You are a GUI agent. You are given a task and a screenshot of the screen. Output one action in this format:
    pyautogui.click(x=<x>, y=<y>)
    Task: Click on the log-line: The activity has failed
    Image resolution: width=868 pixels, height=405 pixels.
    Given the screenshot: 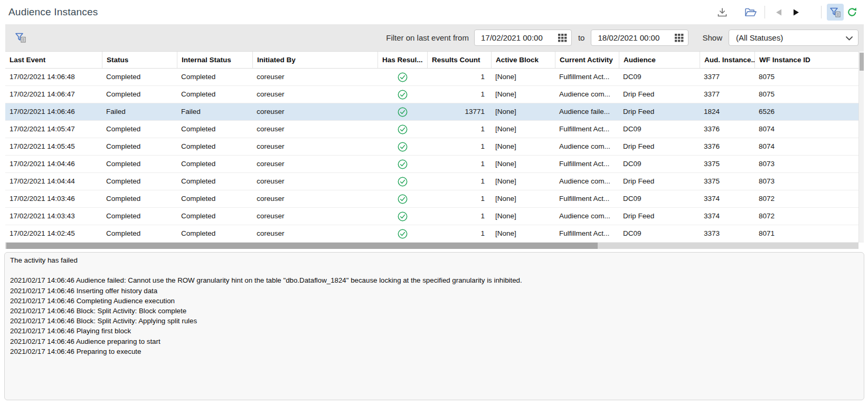 What is the action you would take?
    pyautogui.click(x=434, y=261)
    